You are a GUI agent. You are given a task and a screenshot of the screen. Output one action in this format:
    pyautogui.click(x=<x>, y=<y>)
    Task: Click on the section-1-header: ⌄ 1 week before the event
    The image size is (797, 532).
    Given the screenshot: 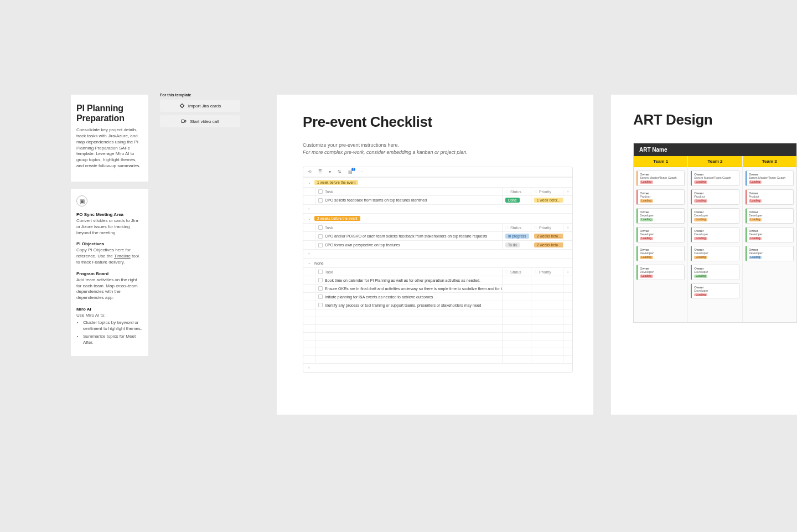 What is the action you would take?
    pyautogui.click(x=438, y=182)
    